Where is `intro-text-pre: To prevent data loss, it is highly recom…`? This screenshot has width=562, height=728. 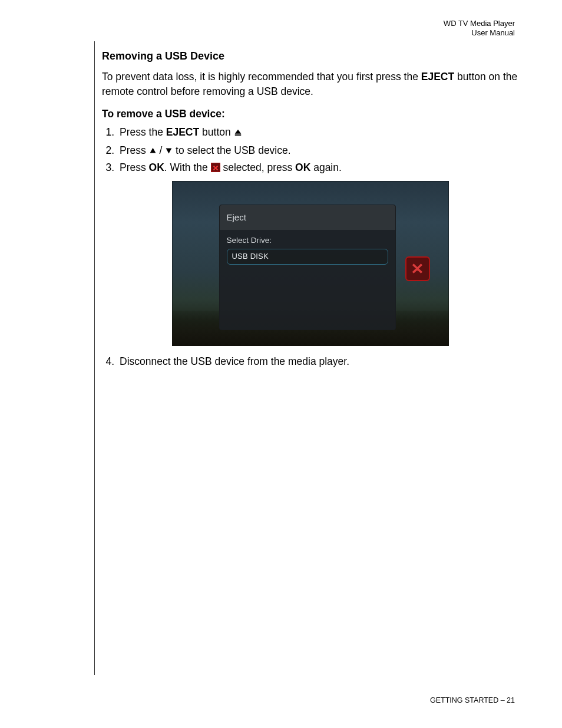 intro-text-pre: To prevent data loss, it is highly recom… is located at coordinates (262, 77).